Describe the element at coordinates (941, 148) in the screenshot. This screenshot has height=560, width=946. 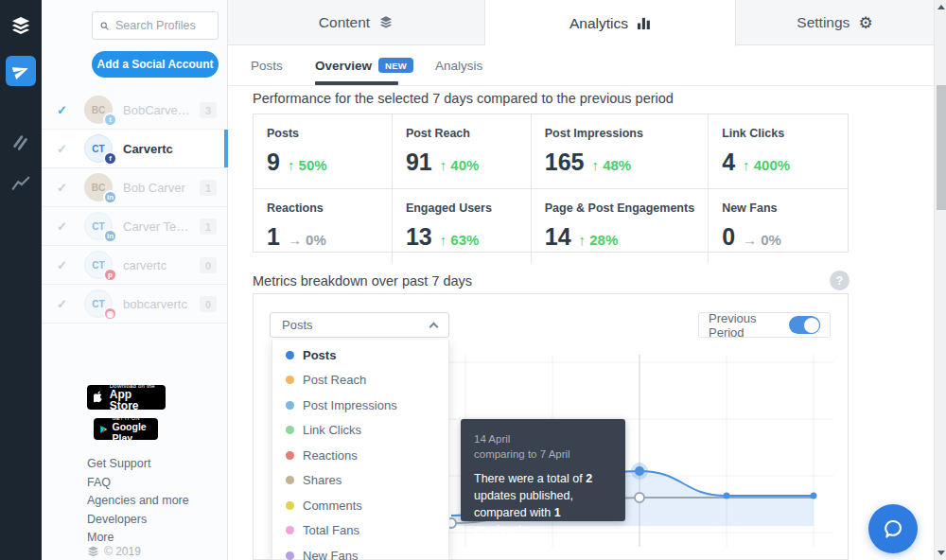
I see `scrollbar-thumb` at that location.